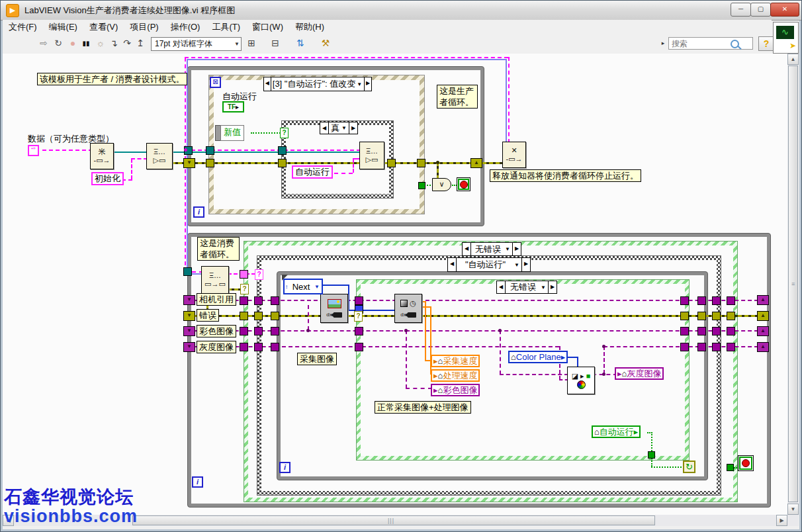 This screenshot has width=802, height=532. What do you see at coordinates (317, 359) in the screenshot?
I see `comment-acquire: 采集图像` at bounding box center [317, 359].